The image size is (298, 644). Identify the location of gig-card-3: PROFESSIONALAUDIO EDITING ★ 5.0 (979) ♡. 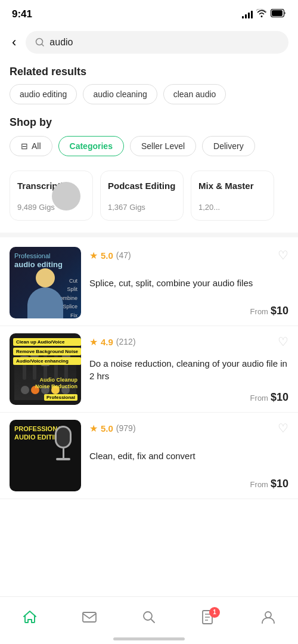
(149, 456).